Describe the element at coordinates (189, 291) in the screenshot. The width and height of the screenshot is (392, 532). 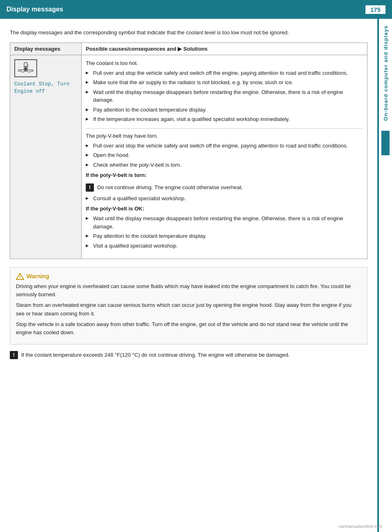
I see `warning-para-1: Driving when your engine is overheated c…` at that location.